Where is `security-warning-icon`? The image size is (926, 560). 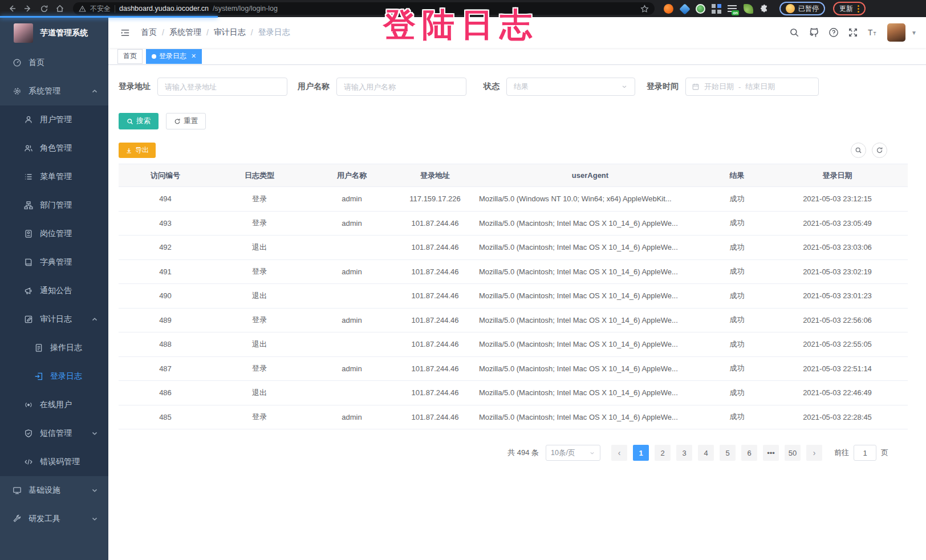 security-warning-icon is located at coordinates (82, 9).